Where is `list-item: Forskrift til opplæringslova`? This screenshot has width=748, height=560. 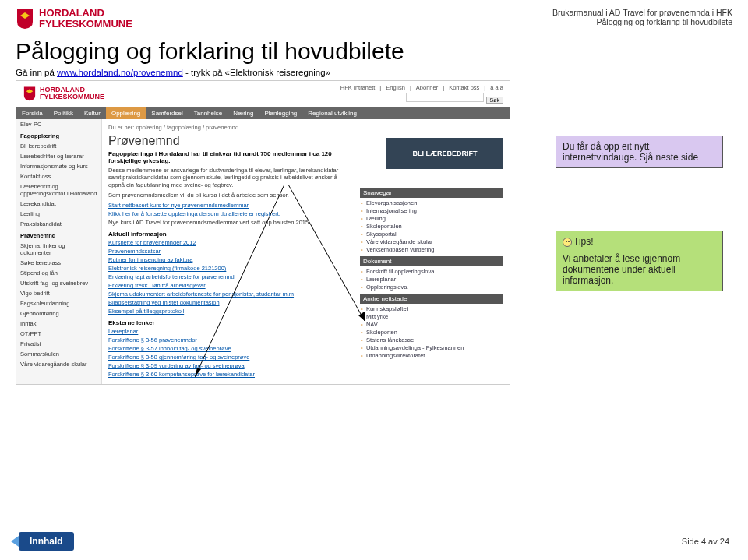
list-item: Forskrift til opplæringslova is located at coordinates (432, 271).